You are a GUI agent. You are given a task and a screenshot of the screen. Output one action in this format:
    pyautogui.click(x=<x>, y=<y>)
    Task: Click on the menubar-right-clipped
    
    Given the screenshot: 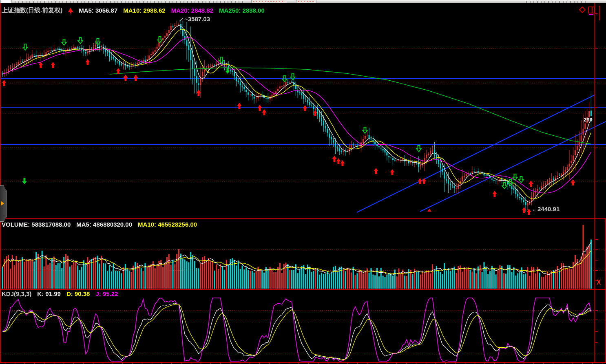 What is the action you would take?
    pyautogui.click(x=557, y=2)
    